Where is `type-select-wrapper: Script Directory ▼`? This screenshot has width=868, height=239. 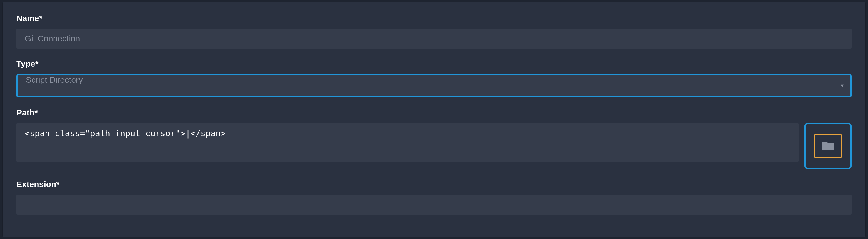 type-select-wrapper: Script Directory ▼ is located at coordinates (434, 86).